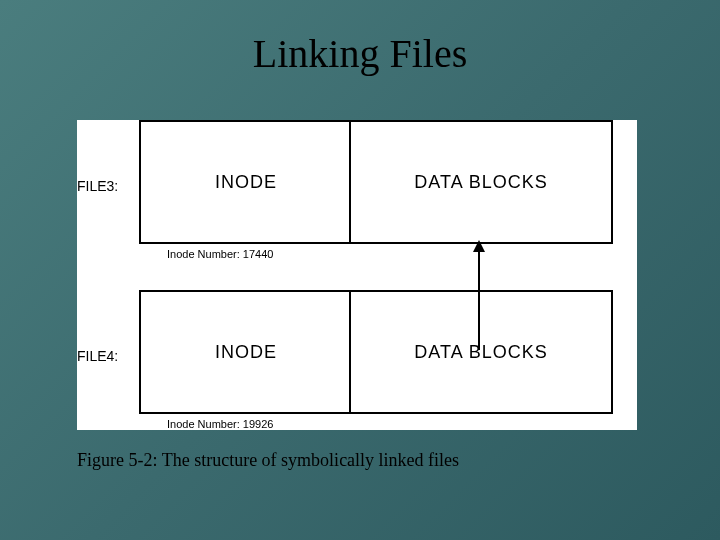 This screenshot has height=540, width=720. I want to click on slide-title: Linking Files, so click(360, 54).